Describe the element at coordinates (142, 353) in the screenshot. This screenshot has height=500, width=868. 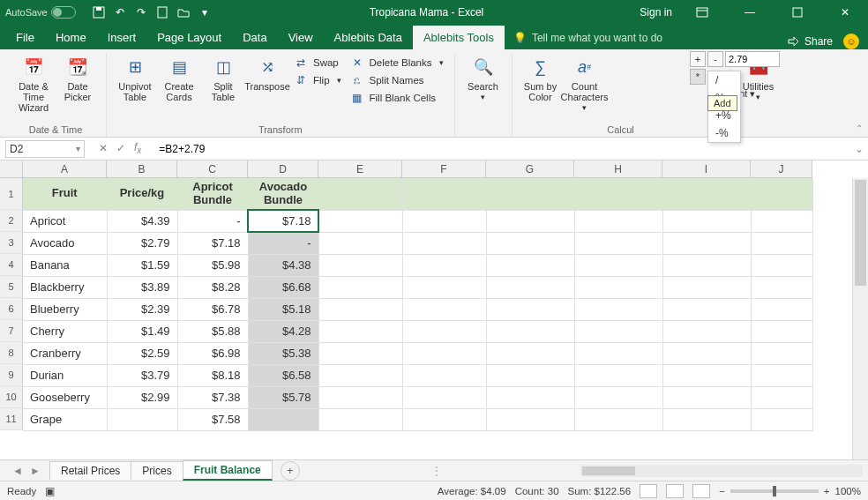
I see `cell: $2.59` at that location.